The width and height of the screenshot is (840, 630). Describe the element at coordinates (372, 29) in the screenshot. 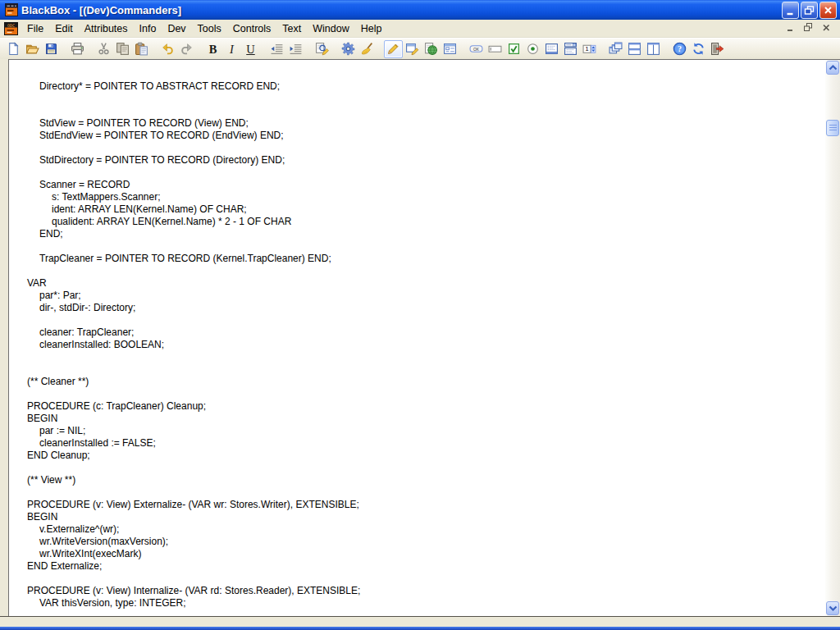

I see `menu-item-help: Help` at that location.